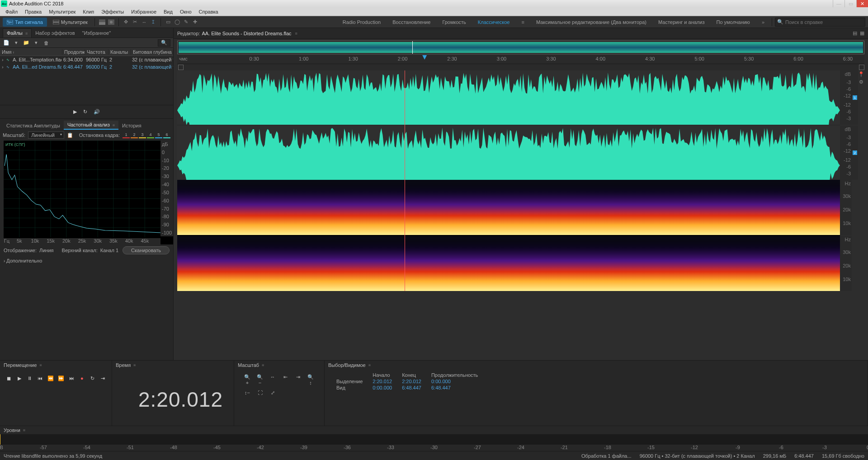 The image size is (868, 460). Describe the element at coordinates (209, 12) in the screenshot. I see `menu-help: Справка` at that location.